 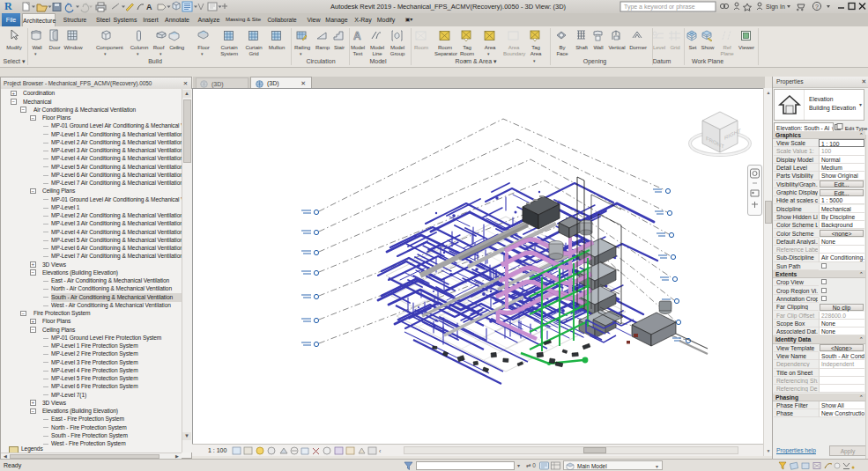 What do you see at coordinates (659, 7) in the screenshot?
I see `svg-text: Type a keyword or phrase` at bounding box center [659, 7].